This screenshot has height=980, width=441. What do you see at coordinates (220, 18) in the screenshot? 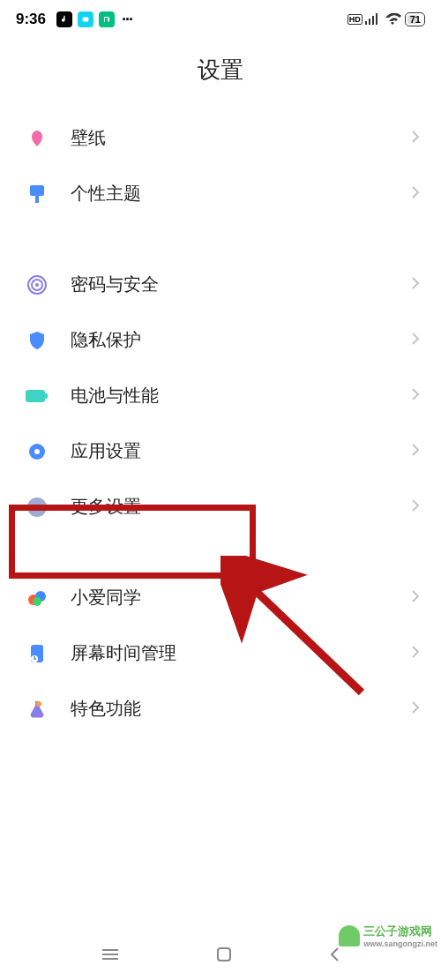
I see `status-bar: 9:36 ··· HD 71` at bounding box center [220, 18].